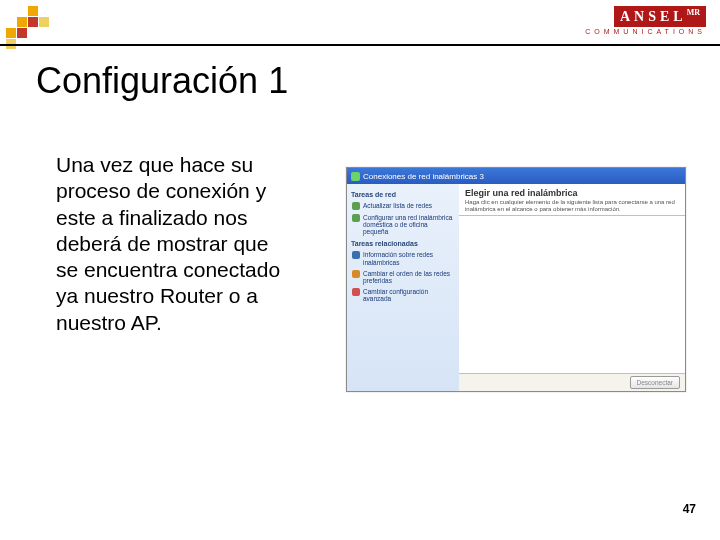 The width and height of the screenshot is (720, 540). What do you see at coordinates (572, 288) in the screenshot?
I see `main-panel: Elegir una red inalámbrica Haga clic en …` at bounding box center [572, 288].